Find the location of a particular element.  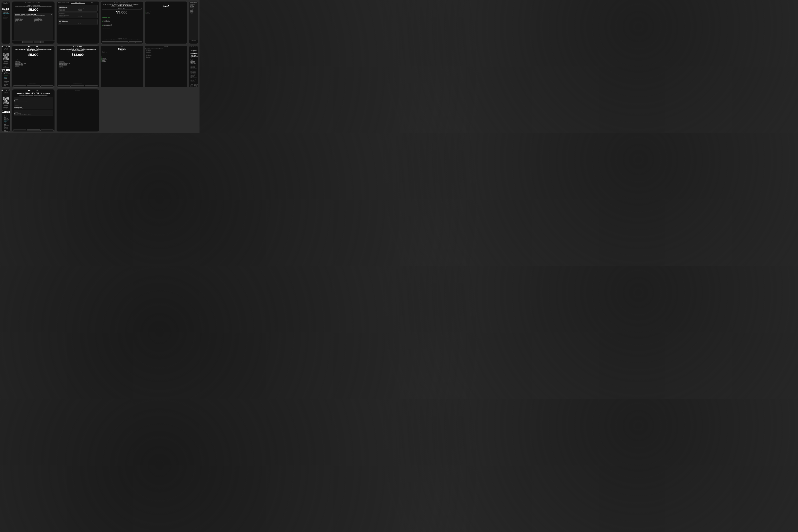

tier-tab-active: TIER 2 is located at coordinates (121, 16).